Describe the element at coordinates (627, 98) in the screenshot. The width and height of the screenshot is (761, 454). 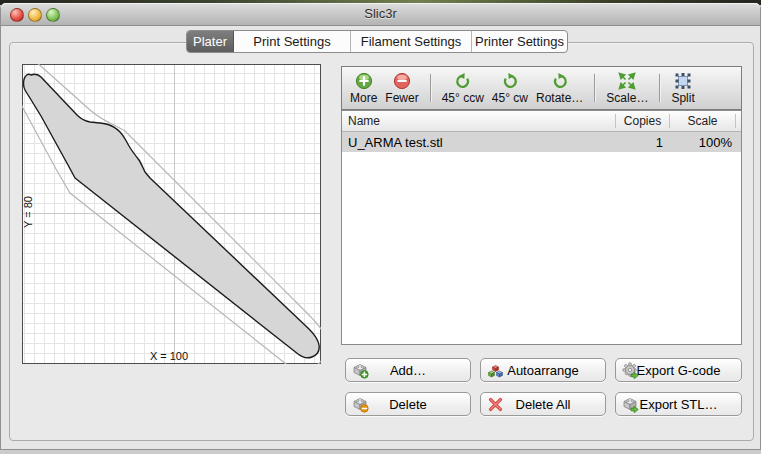
I see `scale-label: Scale…` at that location.